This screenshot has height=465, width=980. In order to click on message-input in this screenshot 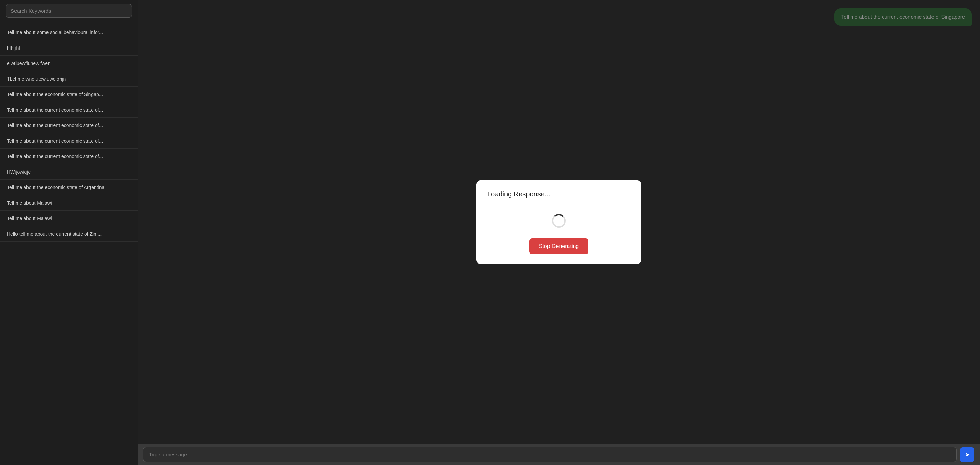, I will do `click(550, 455)`.